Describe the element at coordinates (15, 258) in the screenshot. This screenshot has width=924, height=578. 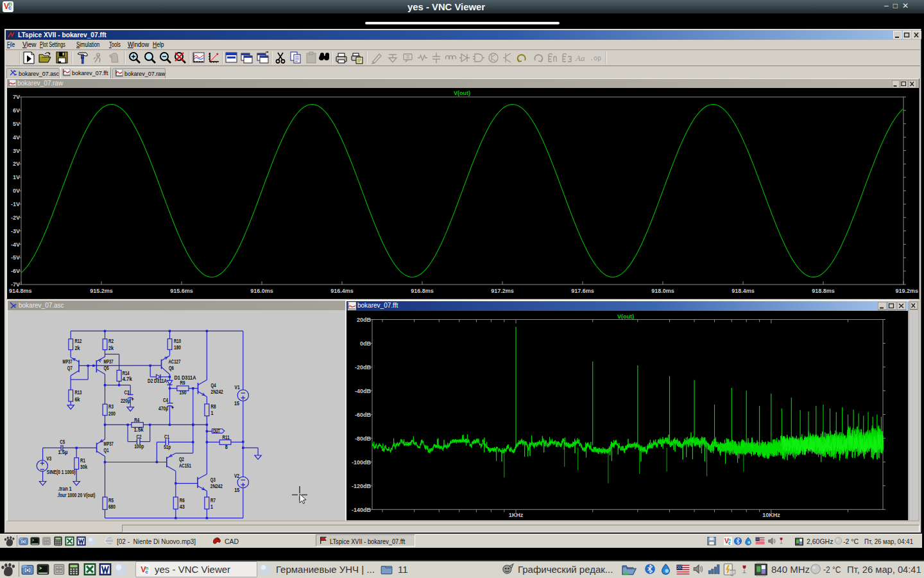
I see `svg-text: -5V` at that location.